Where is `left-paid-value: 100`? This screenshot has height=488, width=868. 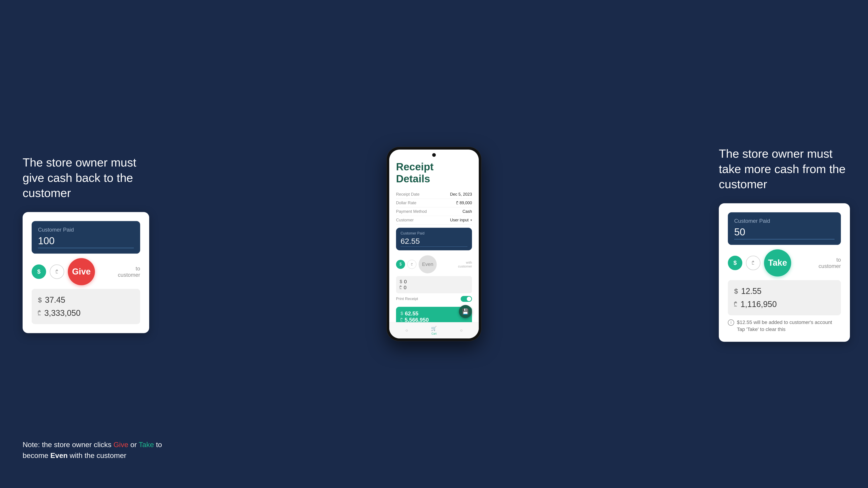 left-paid-value: 100 is located at coordinates (86, 242).